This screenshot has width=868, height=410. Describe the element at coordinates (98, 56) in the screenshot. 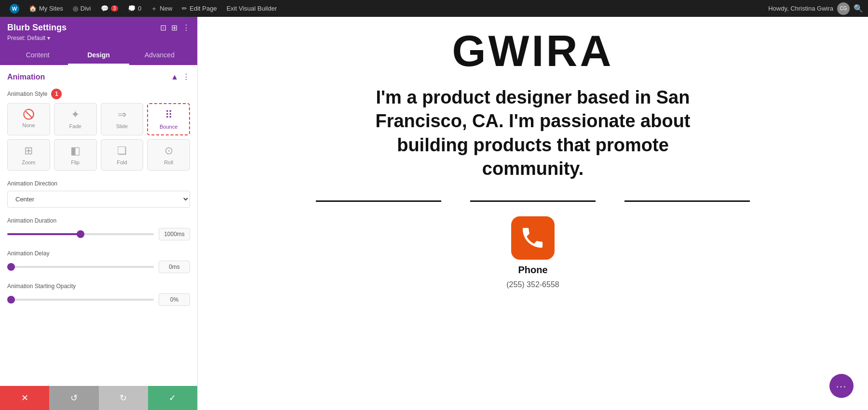

I see `panel-tabs: Content Design Advanced` at that location.